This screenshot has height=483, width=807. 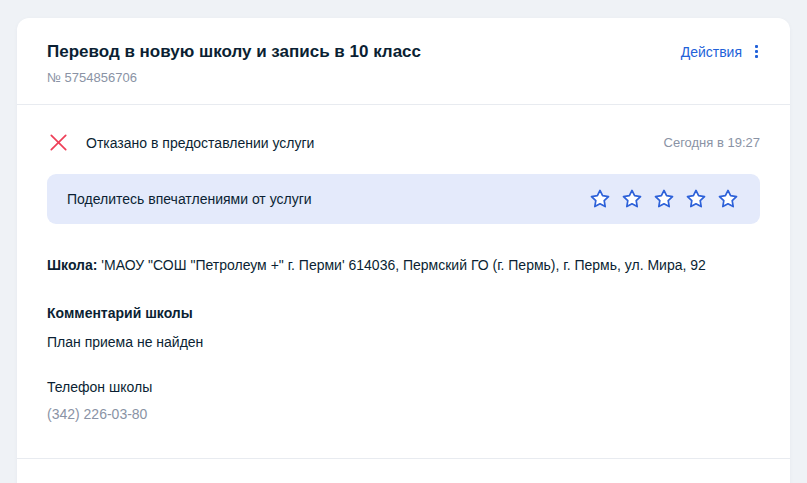 I want to click on actions-label: Действия, so click(x=712, y=52).